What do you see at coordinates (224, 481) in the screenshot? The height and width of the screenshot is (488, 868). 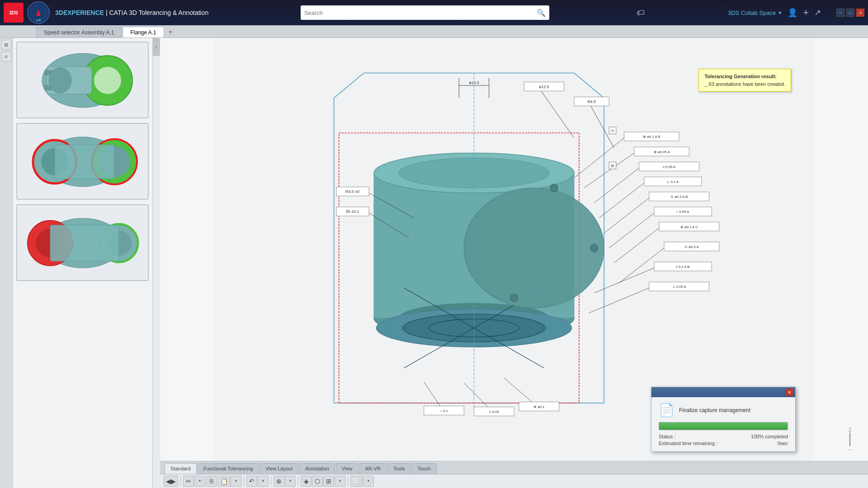 I see `paste-button: 📋` at bounding box center [224, 481].